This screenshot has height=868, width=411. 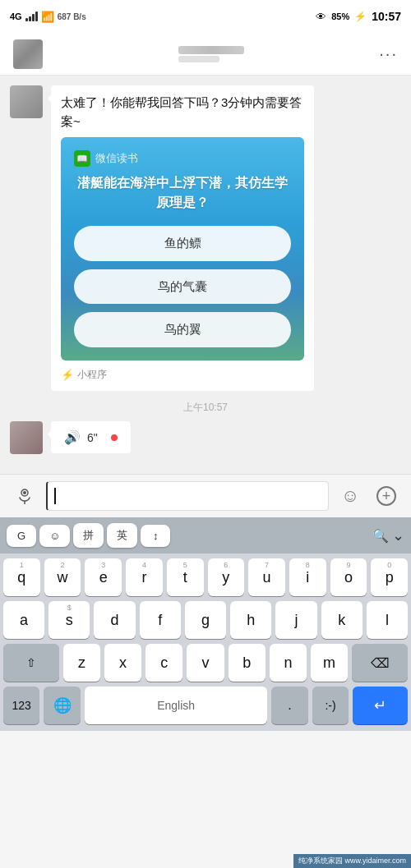 I want to click on nav-title-area, so click(x=211, y=54).